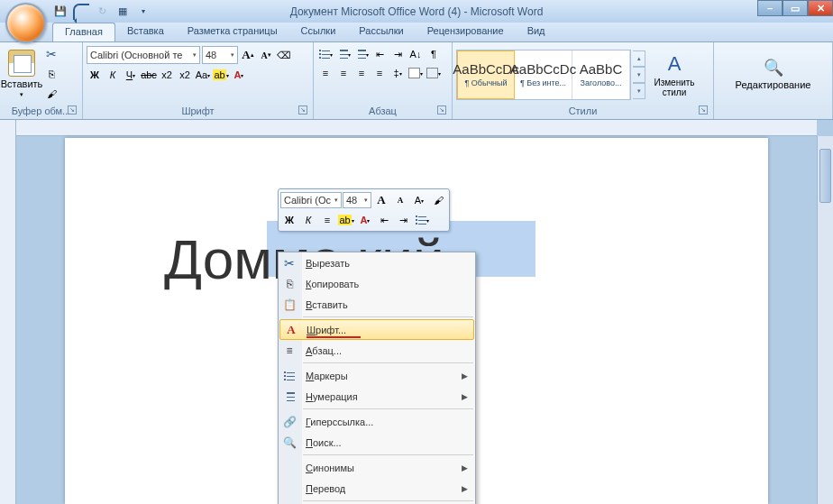 The height and width of the screenshot is (504, 833). Describe the element at coordinates (95, 75) in the screenshot. I see `bold-button: Ж` at that location.